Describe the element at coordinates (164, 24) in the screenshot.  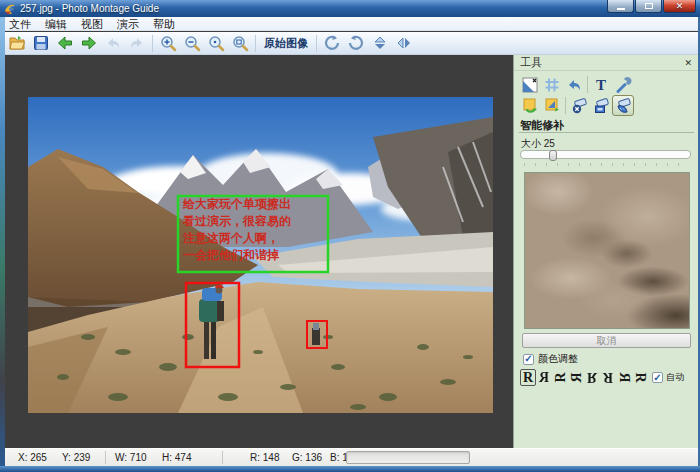
I see `menu-help: 帮助` at that location.